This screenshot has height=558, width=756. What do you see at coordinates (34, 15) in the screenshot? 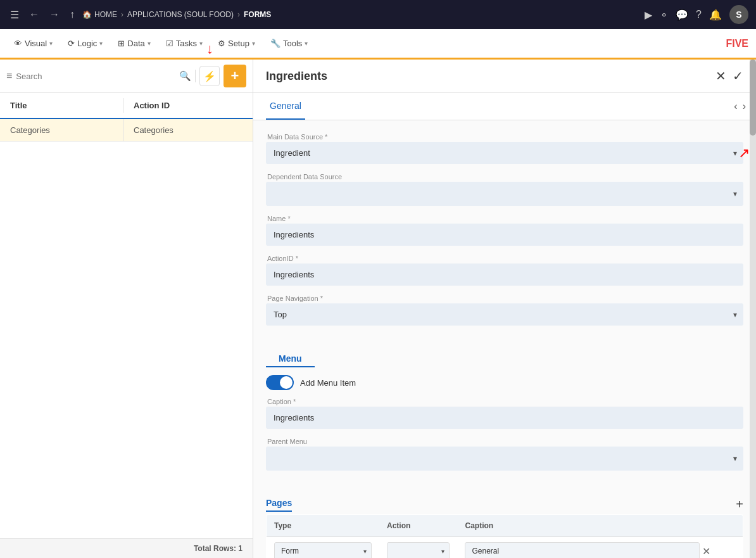
I see `back-icon: ←` at bounding box center [34, 15].